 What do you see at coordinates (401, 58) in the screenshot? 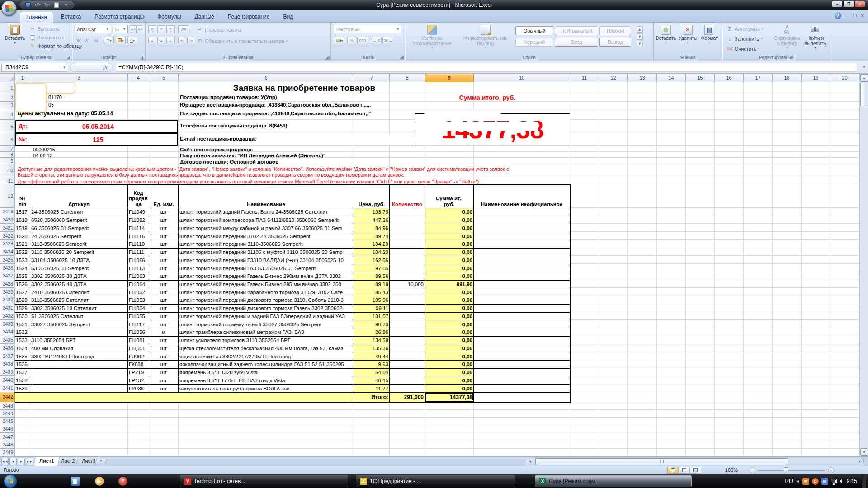
I see `number-dialog-launcher: ◢` at bounding box center [401, 58].